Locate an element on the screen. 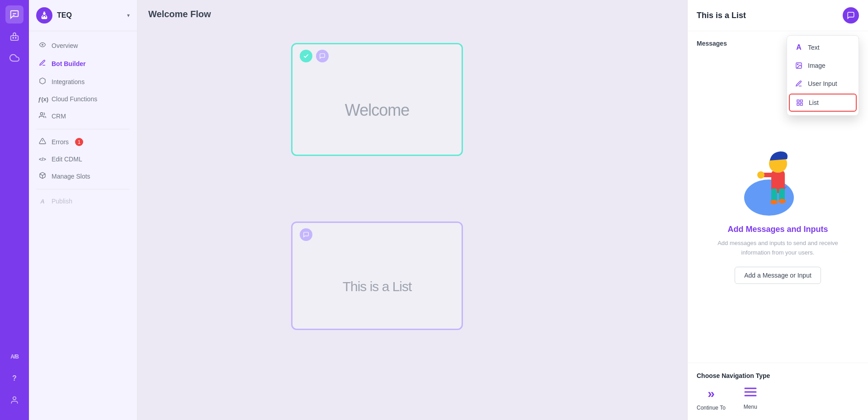  empty-state-description: Add messages and inputs to send and rece… is located at coordinates (778, 248).